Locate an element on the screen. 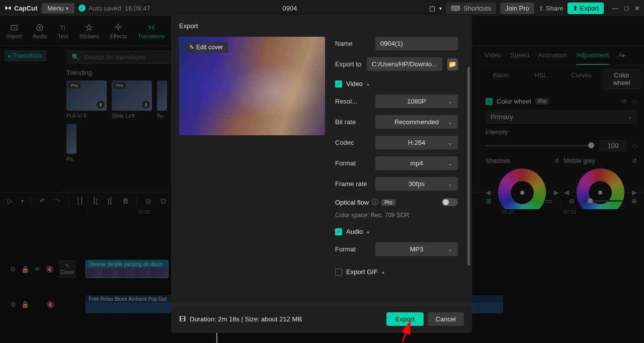  browse-folder-button: 📁 is located at coordinates (453, 64).